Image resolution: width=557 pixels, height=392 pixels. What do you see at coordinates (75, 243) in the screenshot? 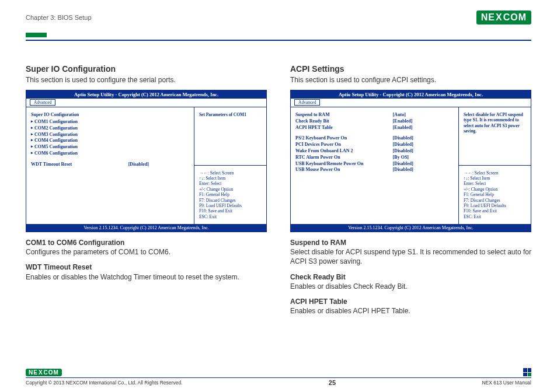
I see `desc-title: COM1 to COM6 Configuration` at bounding box center [75, 243].